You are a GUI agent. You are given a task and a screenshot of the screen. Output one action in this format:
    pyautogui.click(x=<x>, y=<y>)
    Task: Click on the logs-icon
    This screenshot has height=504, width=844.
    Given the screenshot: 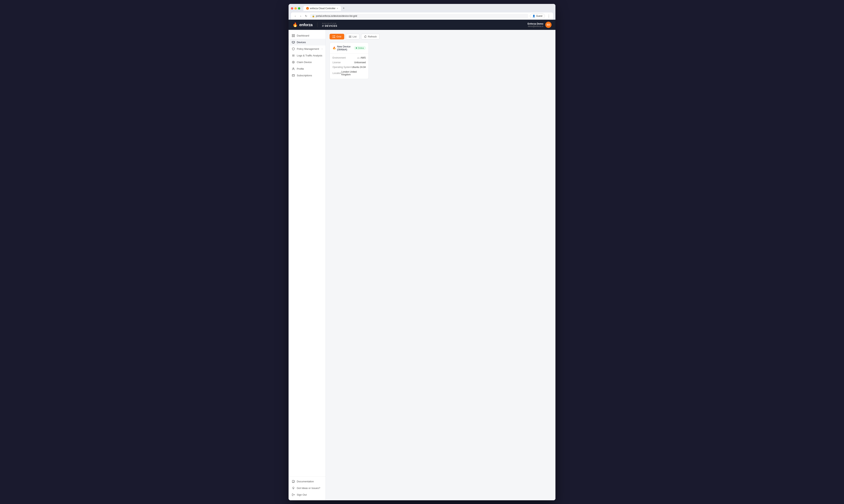 What is the action you would take?
    pyautogui.click(x=293, y=56)
    